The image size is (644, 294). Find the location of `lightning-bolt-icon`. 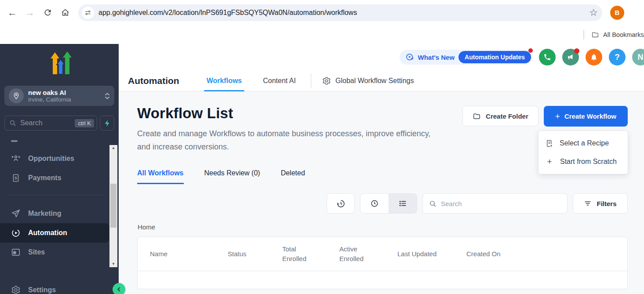

lightning-bolt-icon is located at coordinates (107, 123).